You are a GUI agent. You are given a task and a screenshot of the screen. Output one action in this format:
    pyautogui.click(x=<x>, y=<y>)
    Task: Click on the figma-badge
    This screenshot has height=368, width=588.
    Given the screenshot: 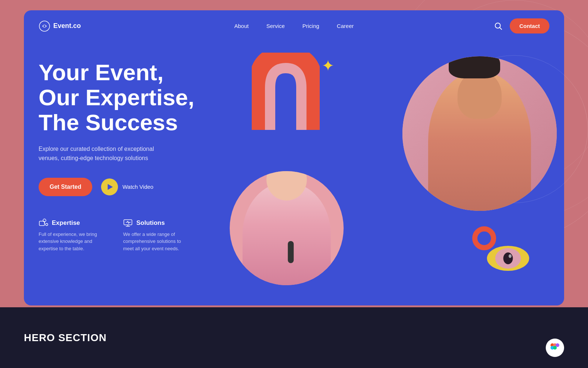 What is the action you would take?
    pyautogui.click(x=555, y=348)
    